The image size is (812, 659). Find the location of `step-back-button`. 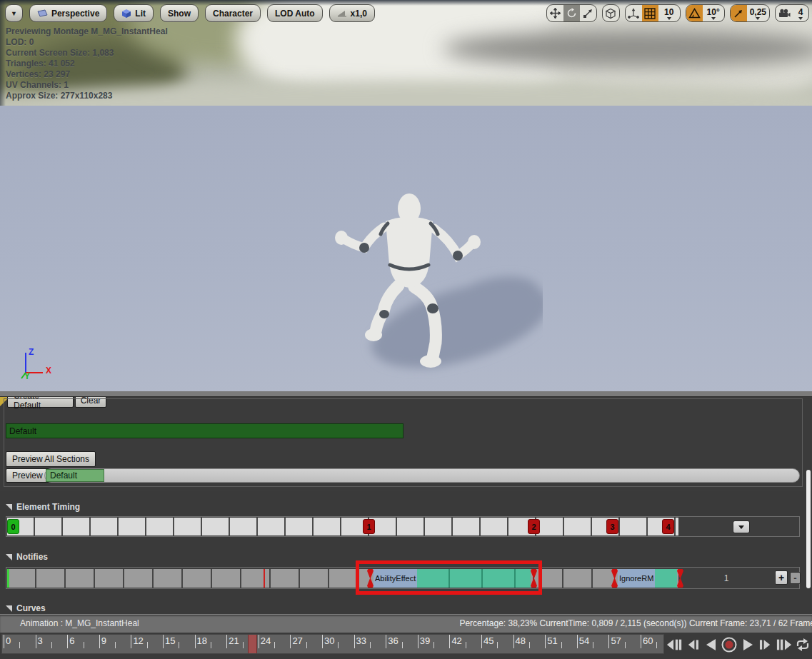

step-back-button is located at coordinates (693, 645).